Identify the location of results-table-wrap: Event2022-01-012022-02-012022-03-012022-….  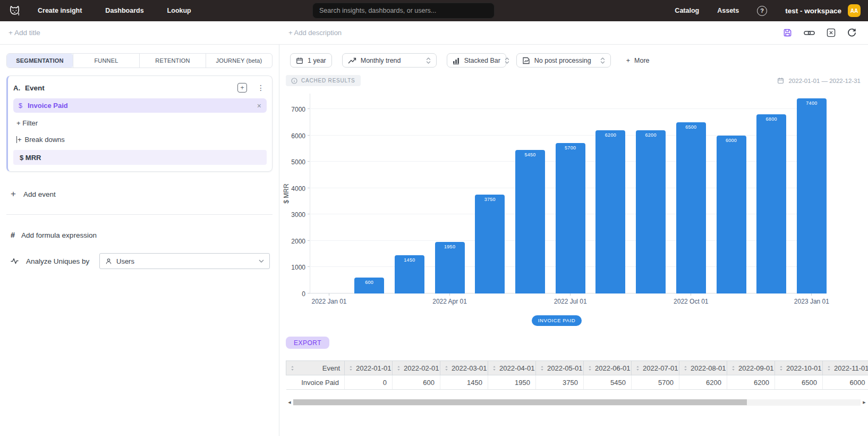
(577, 375).